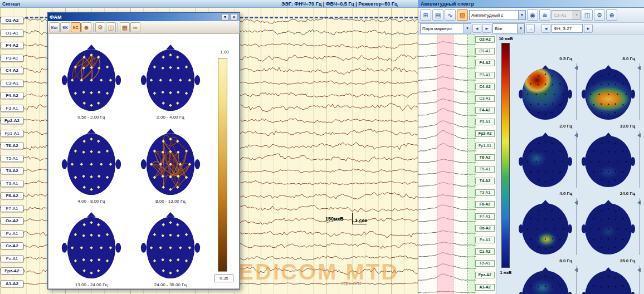 The image size is (644, 294). I want to click on channel-label: P3-A1, so click(12, 58).